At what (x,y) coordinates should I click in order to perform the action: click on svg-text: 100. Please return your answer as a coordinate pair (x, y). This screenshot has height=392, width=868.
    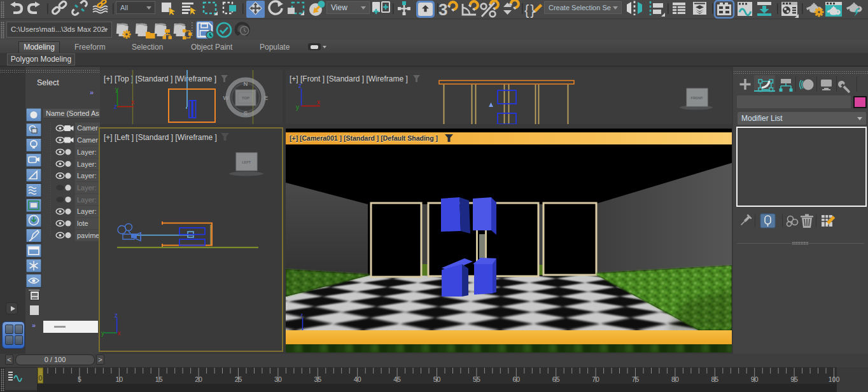
    Looking at the image, I should click on (834, 379).